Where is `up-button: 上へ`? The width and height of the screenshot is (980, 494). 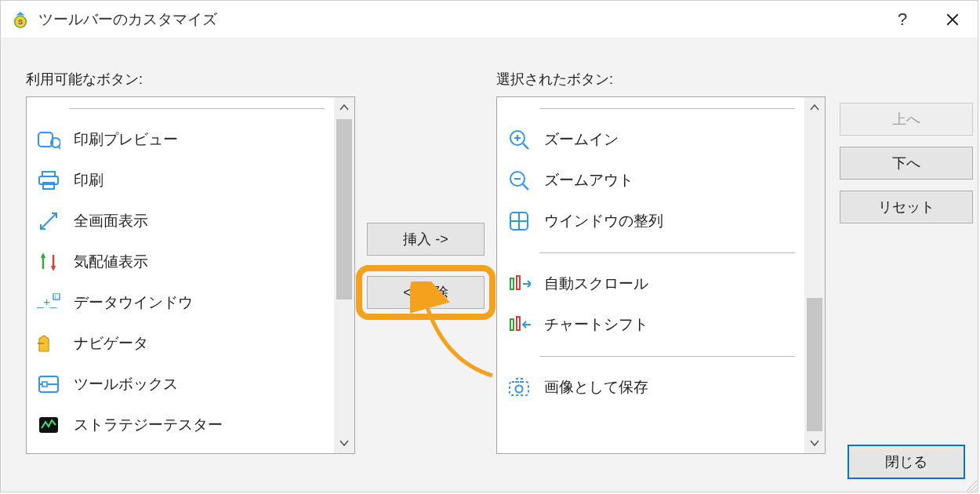
up-button: 上へ is located at coordinates (906, 119).